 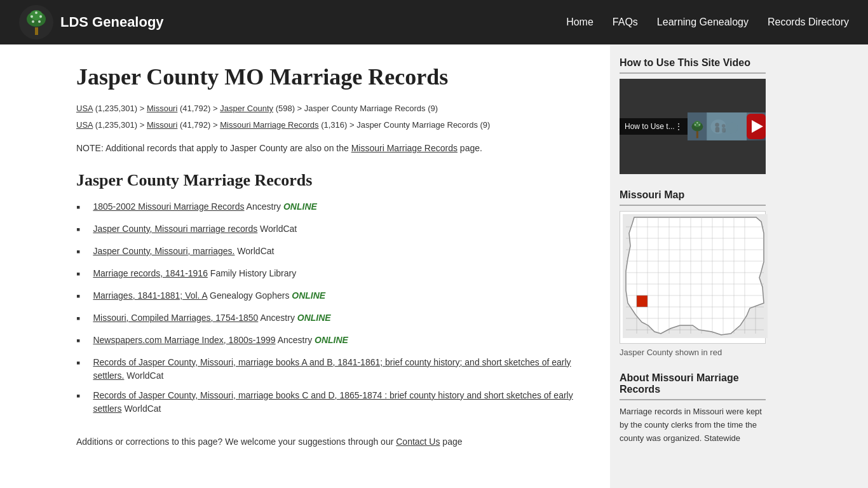 What do you see at coordinates (334, 442) in the screenshot?
I see `additions-text: Additions or corrections to this page? W…` at bounding box center [334, 442].